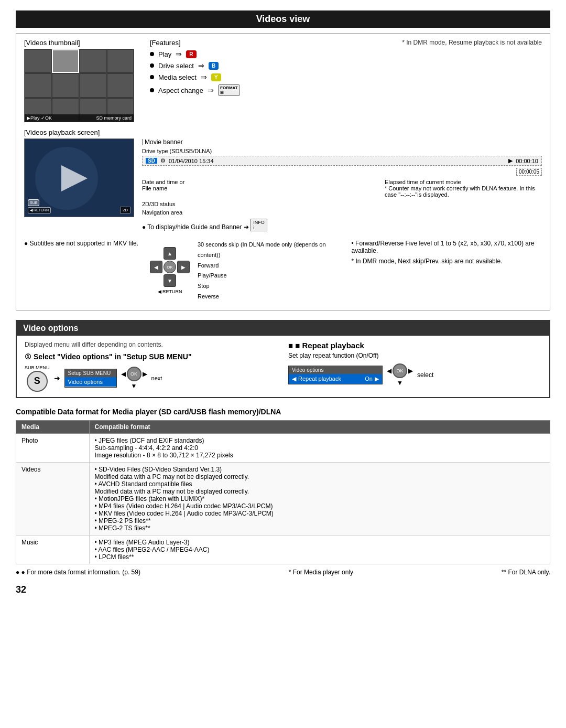 The height and width of the screenshot is (728, 566). What do you see at coordinates (264, 297) in the screenshot?
I see `nav-reverse-label: Reverse` at bounding box center [264, 297].